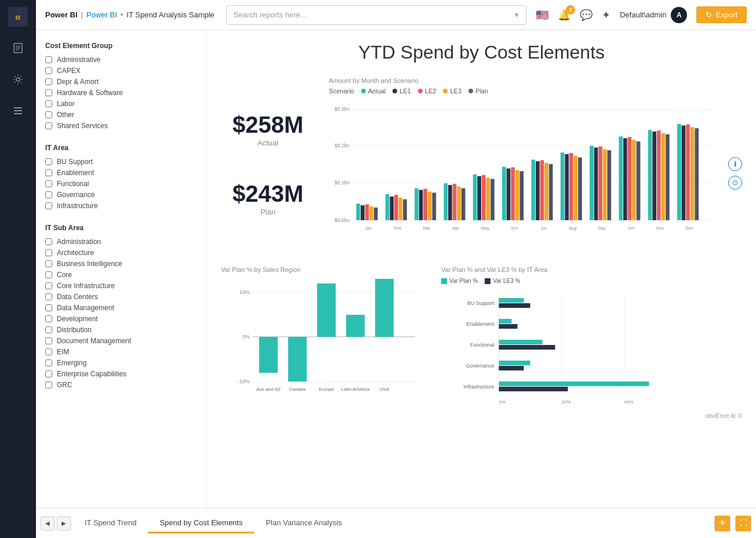  What do you see at coordinates (482, 345) in the screenshot?
I see `svg-text: Functional` at bounding box center [482, 345].